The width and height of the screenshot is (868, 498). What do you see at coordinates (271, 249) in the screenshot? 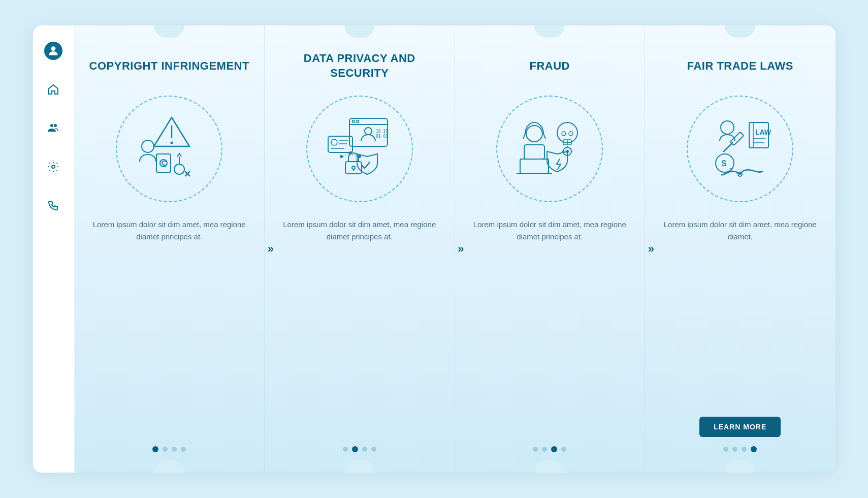
I see `chevron-1: »` at bounding box center [271, 249].